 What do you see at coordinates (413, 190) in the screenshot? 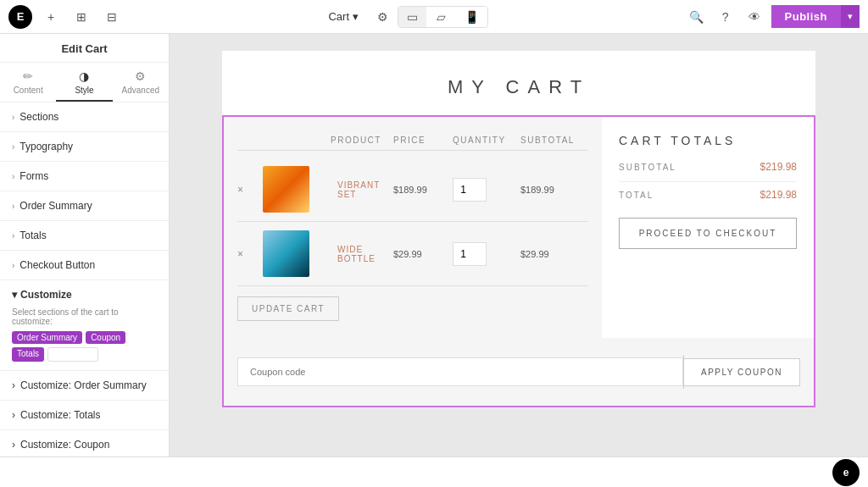
I see `table-row: × VIBRANT SET $189.99 $189.99` at bounding box center [413, 190].